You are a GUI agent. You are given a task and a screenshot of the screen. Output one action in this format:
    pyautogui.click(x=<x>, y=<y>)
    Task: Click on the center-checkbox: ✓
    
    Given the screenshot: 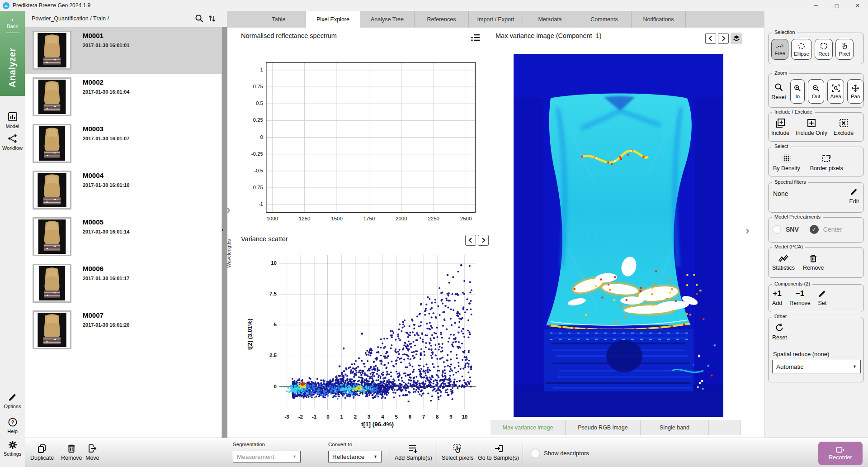 What is the action you would take?
    pyautogui.click(x=814, y=229)
    